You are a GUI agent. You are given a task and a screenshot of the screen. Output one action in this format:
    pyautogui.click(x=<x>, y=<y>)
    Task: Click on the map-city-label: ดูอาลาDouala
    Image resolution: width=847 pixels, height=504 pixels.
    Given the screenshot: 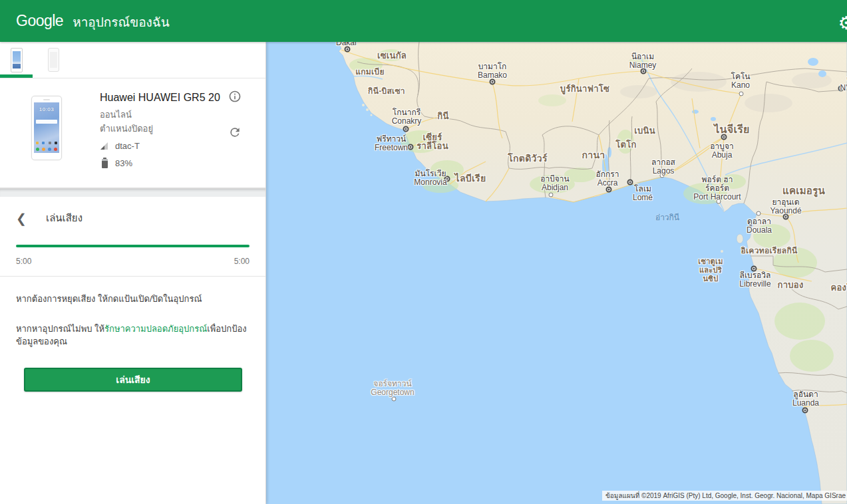 What is the action you would take?
    pyautogui.click(x=759, y=226)
    